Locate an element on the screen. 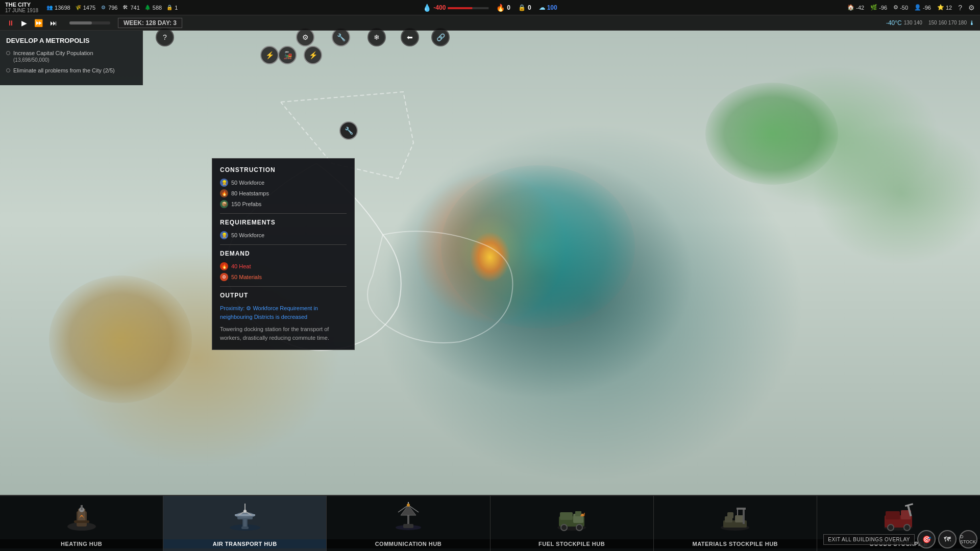 This screenshot has width=980, height=551. heating-hub-image is located at coordinates (82, 516).